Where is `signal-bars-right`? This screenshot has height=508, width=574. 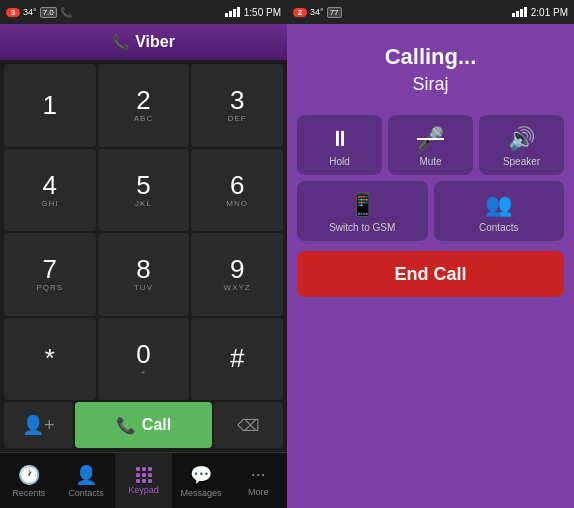 signal-bars-right is located at coordinates (520, 12).